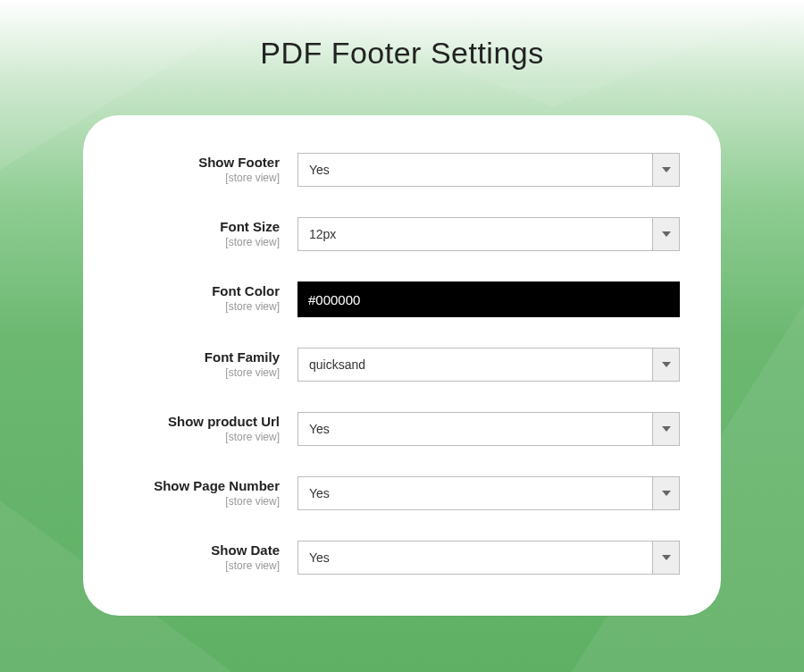 This screenshot has height=672, width=804. Describe the element at coordinates (489, 234) in the screenshot. I see `select-font-size: 12px` at that location.